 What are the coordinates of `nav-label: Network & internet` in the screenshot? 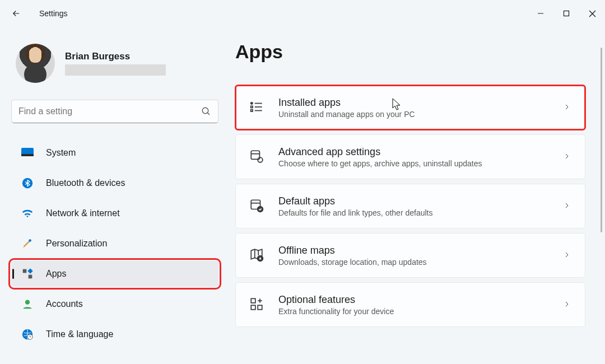 It's located at (83, 213).